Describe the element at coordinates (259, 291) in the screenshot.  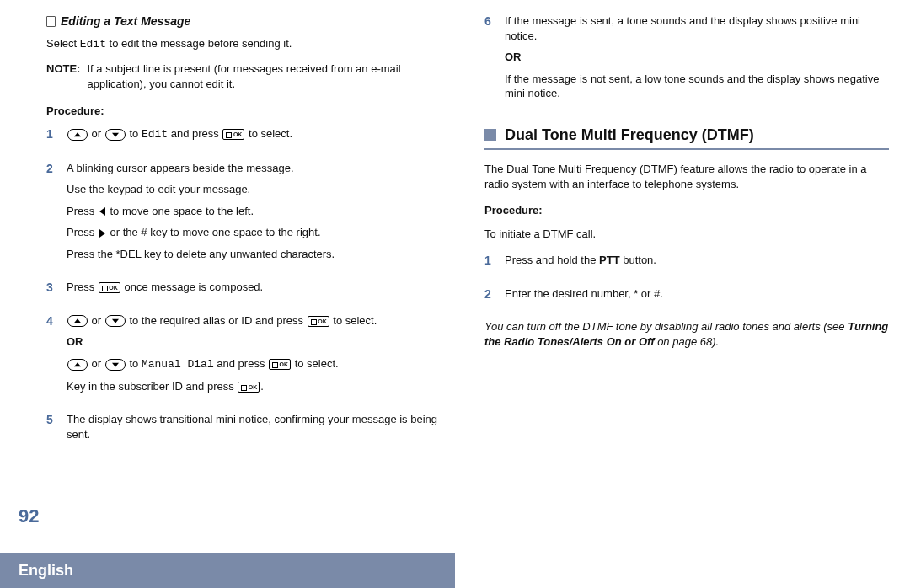
I see `step-body: Press OK once message is composed.` at that location.